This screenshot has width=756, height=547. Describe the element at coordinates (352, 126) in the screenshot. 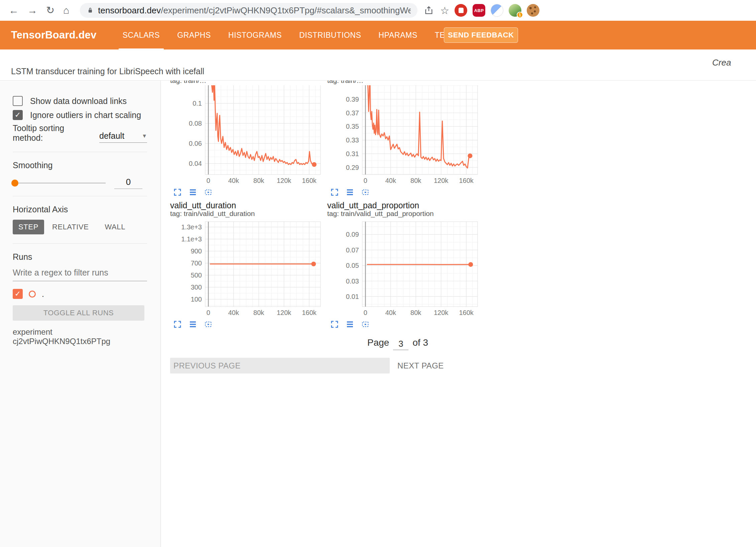

I see `svg-text: 0.35` at that location.